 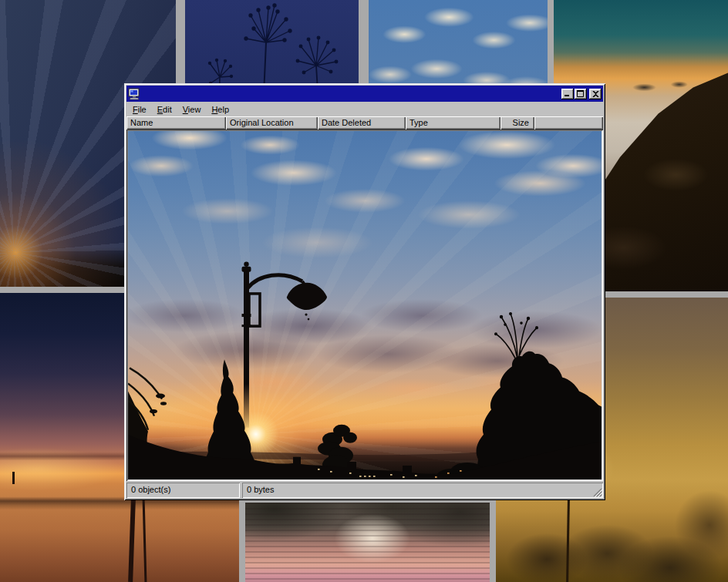 What do you see at coordinates (365, 109) in the screenshot?
I see `menu-bar: File Edit View Help` at bounding box center [365, 109].